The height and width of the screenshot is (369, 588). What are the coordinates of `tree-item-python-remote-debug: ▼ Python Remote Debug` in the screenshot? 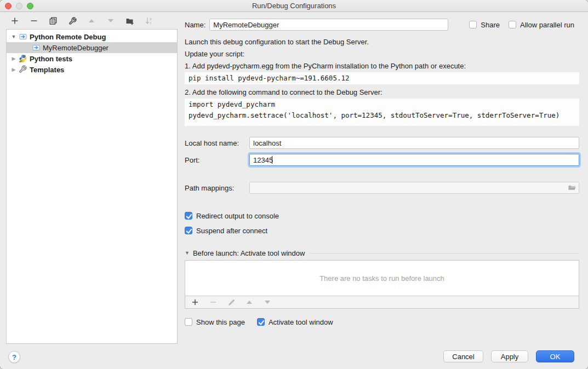 It's located at (92, 37).